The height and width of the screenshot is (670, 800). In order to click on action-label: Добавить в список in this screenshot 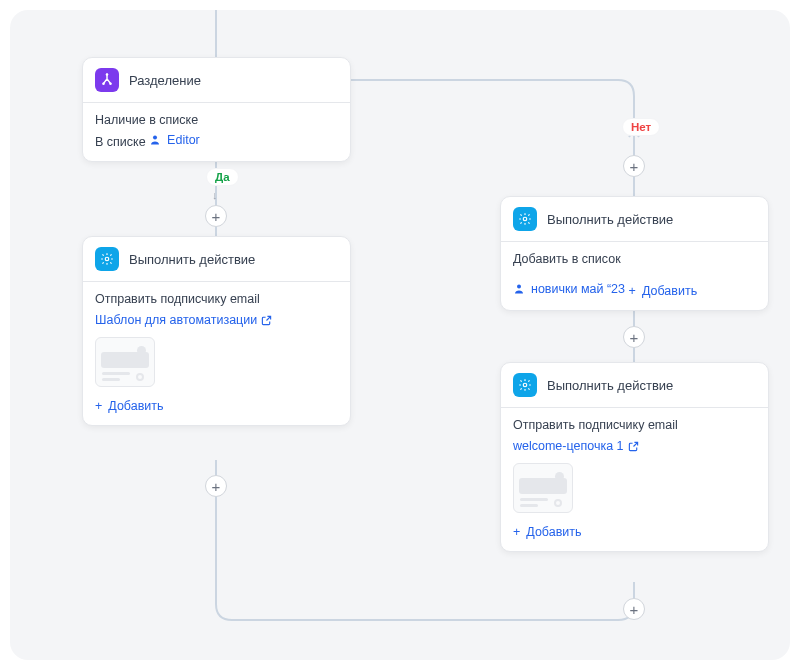, I will do `click(634, 259)`.